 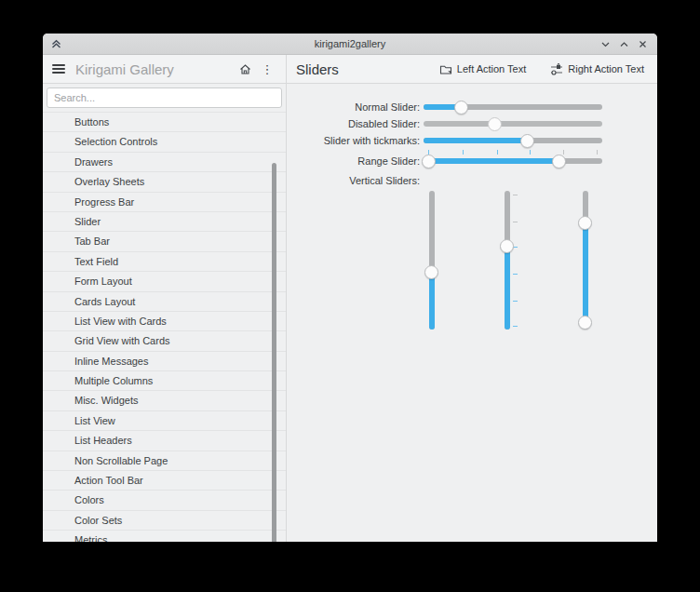 I want to click on left-action-button: Left Action Text, so click(x=482, y=69).